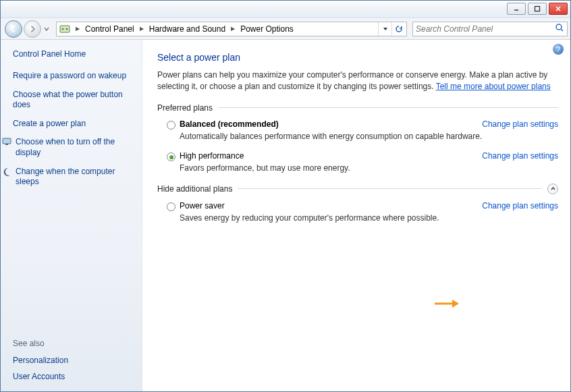 The width and height of the screenshot is (571, 392). Describe the element at coordinates (74, 177) in the screenshot. I see `task-sleep: Change when the computer sleeps` at that location.